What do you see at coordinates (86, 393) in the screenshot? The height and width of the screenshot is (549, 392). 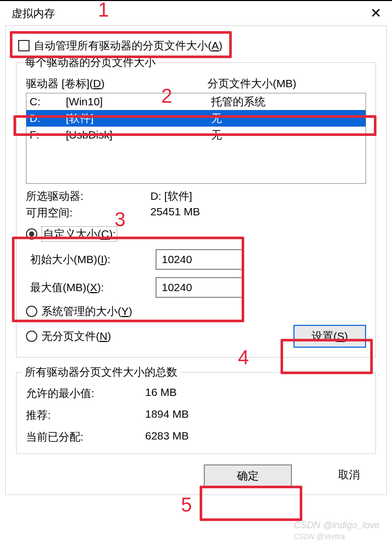 I see `min-allowed-label: 允许的最小值:` at bounding box center [86, 393].